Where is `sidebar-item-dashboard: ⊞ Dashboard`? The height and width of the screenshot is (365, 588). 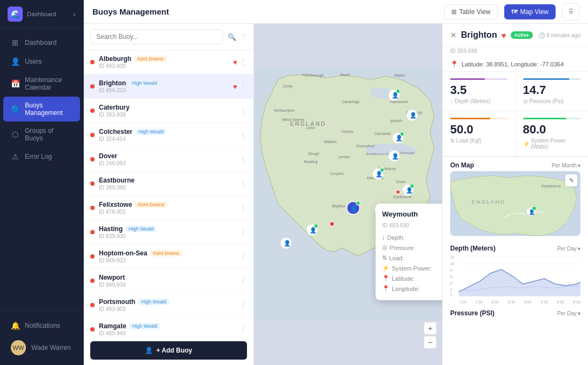 sidebar-item-dashboard: ⊞ Dashboard is located at coordinates (42, 43).